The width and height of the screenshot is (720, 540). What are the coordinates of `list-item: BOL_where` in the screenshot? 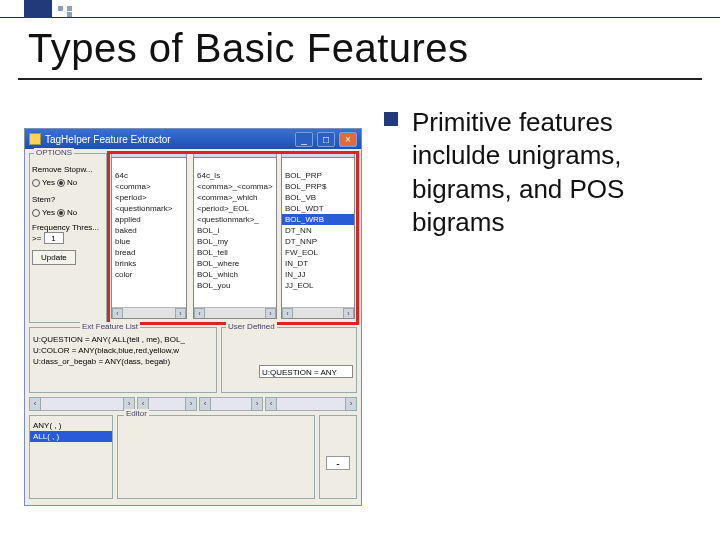 It's located at (235, 264).